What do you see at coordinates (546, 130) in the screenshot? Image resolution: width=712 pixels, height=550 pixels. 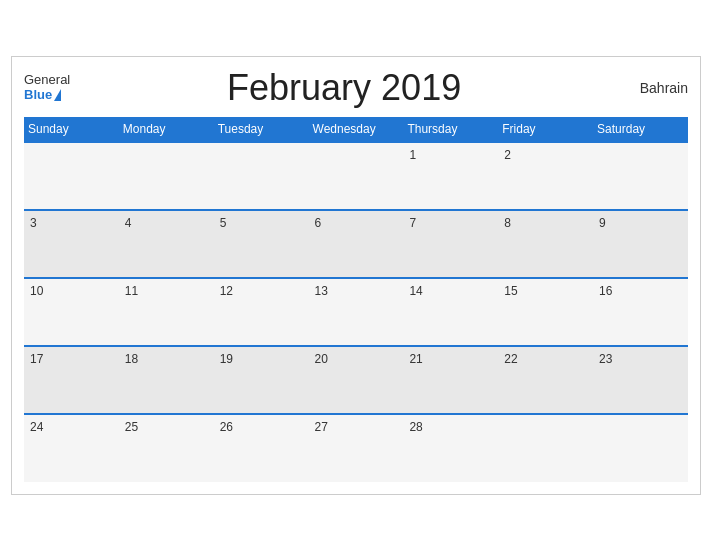 I see `header-friday: Friday` at bounding box center [546, 130].